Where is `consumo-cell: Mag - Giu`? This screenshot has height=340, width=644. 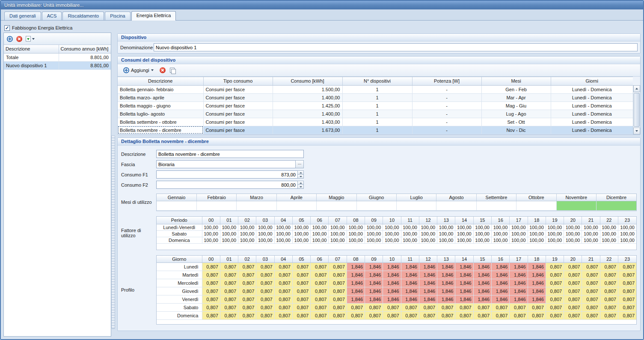
consumo-cell: Mag - Giu is located at coordinates (516, 105).